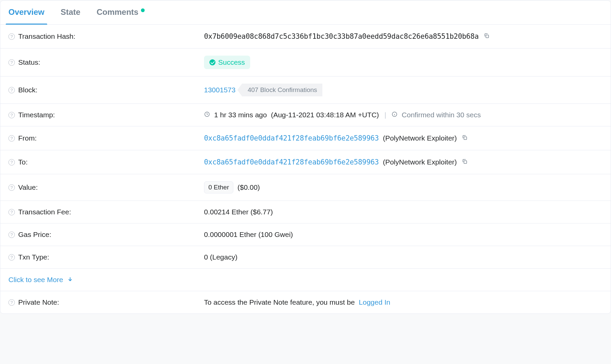  Describe the element at coordinates (106, 162) in the screenshot. I see `label-to: ? To:` at that location.